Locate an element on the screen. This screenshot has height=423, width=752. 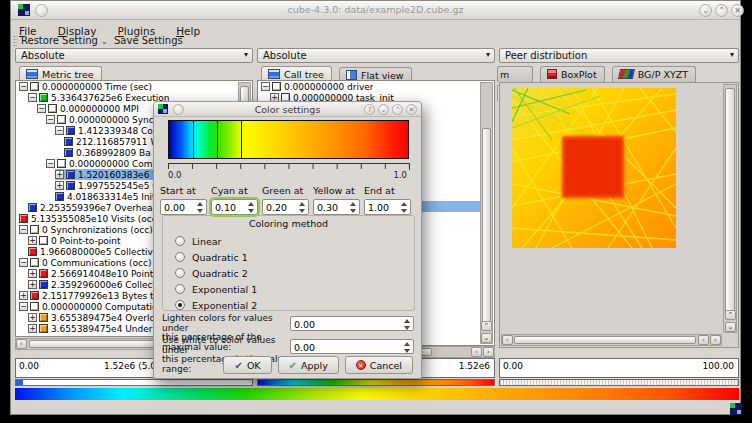
toolbar-handle is located at coordinates (15, 41).